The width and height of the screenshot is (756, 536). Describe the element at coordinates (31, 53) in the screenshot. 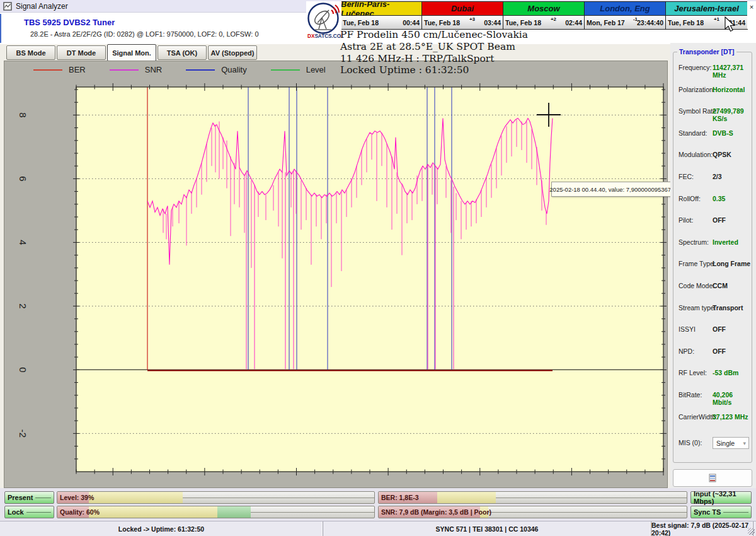

I see `toolbar-button-bs-mode: BS Mode` at that location.